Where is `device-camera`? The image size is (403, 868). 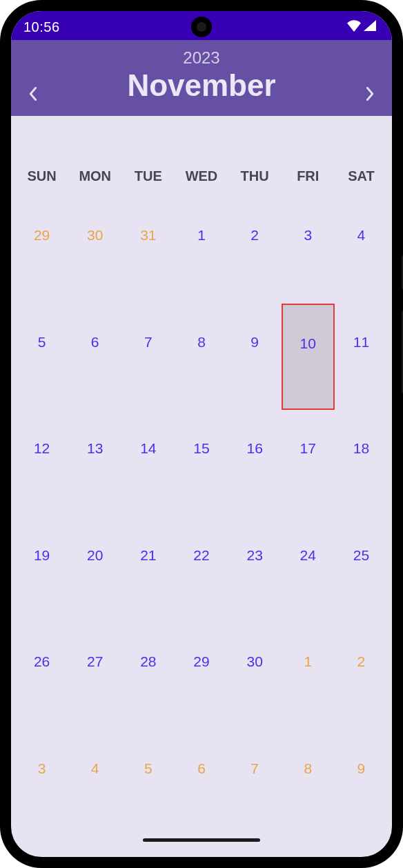 device-camera is located at coordinates (202, 27).